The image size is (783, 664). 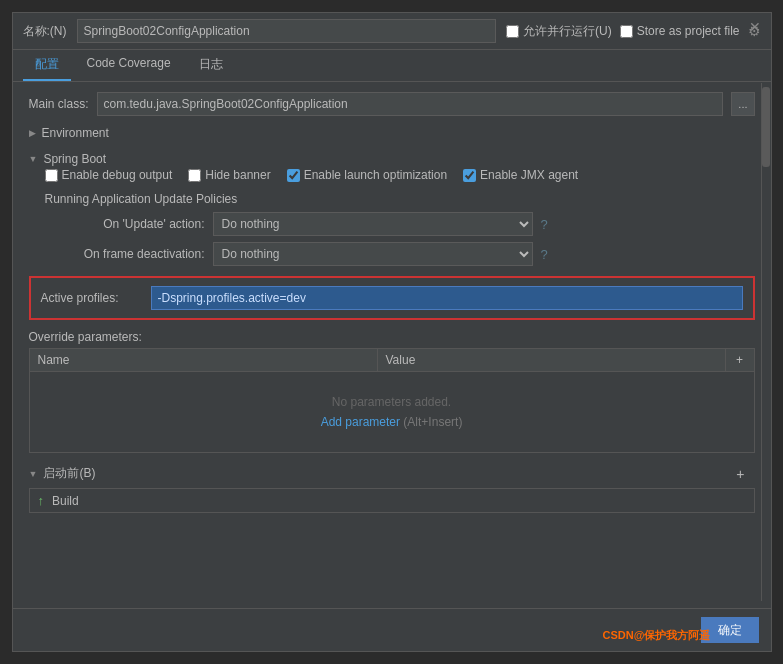 What do you see at coordinates (129, 66) in the screenshot?
I see `tab-coverage: Code Coverage` at bounding box center [129, 66].